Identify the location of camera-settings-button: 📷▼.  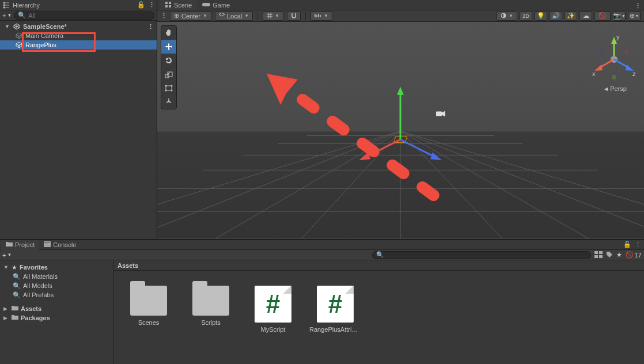
(619, 16).